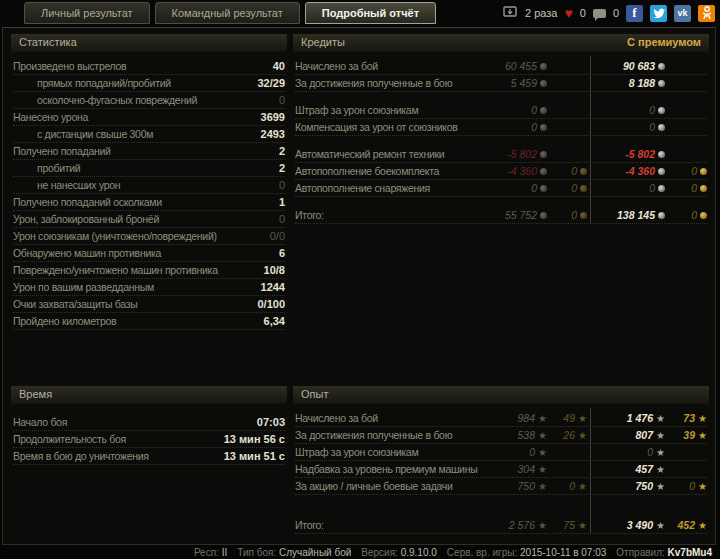 The image size is (720, 559). Describe the element at coordinates (149, 422) in the screenshot. I see `time-row: Начало боя07:03` at that location.